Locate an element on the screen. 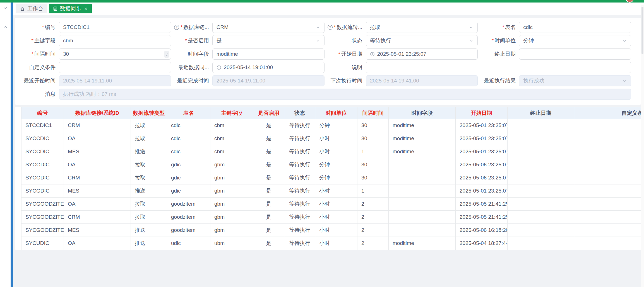  column-header: 主键字段 is located at coordinates (232, 113).